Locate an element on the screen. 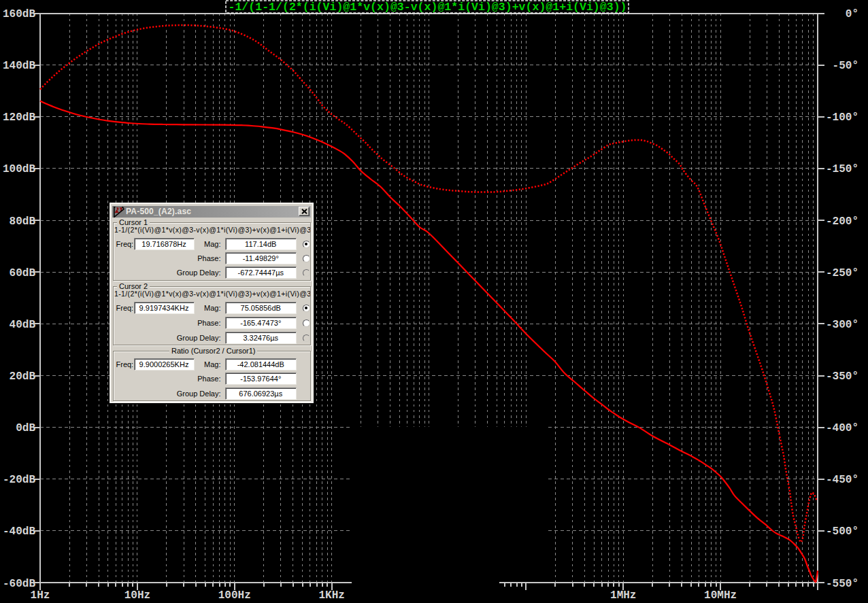  svg-text: -500° is located at coordinates (842, 532).